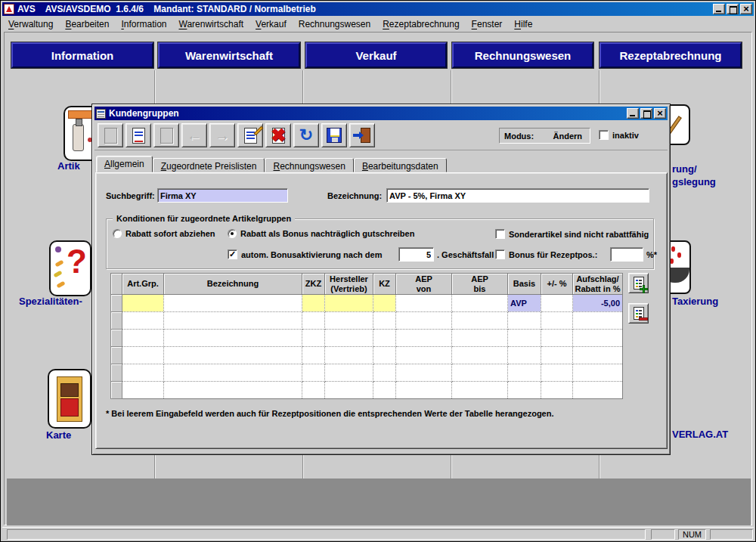 The image size is (756, 542). Describe the element at coordinates (87, 24) in the screenshot. I see `menu-bearbeiten: Bearbeiten` at that location.